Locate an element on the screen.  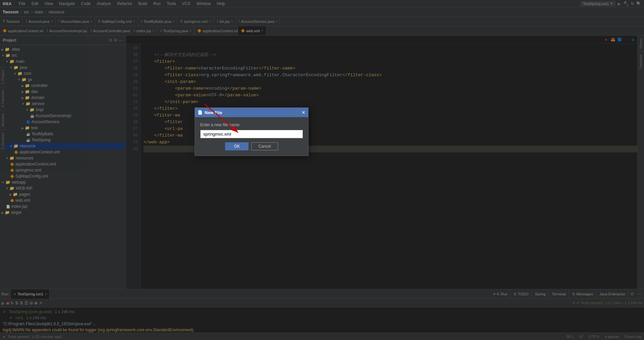
modal-buttons: OK Cancel is located at coordinates (252, 146).